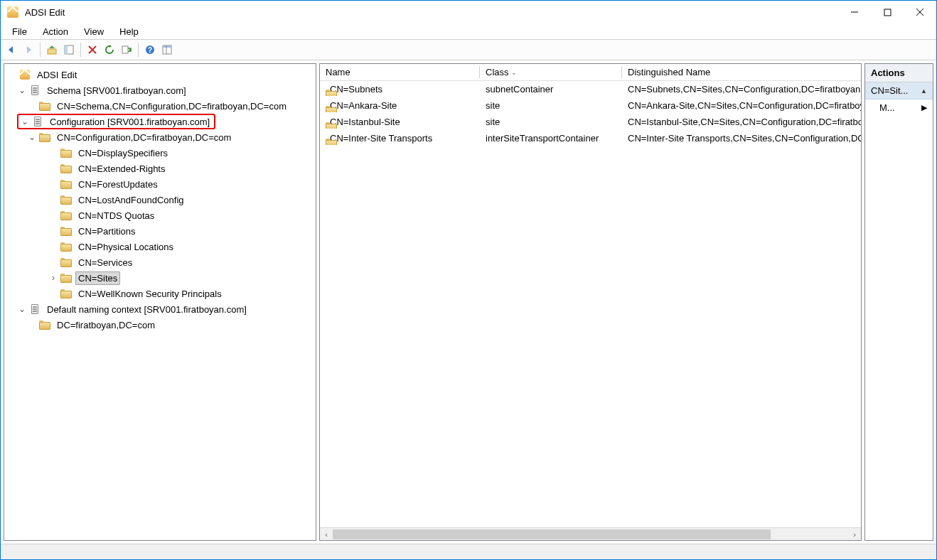 The width and height of the screenshot is (937, 560). I want to click on tree-item: CN=Physical Locations, so click(161, 247).